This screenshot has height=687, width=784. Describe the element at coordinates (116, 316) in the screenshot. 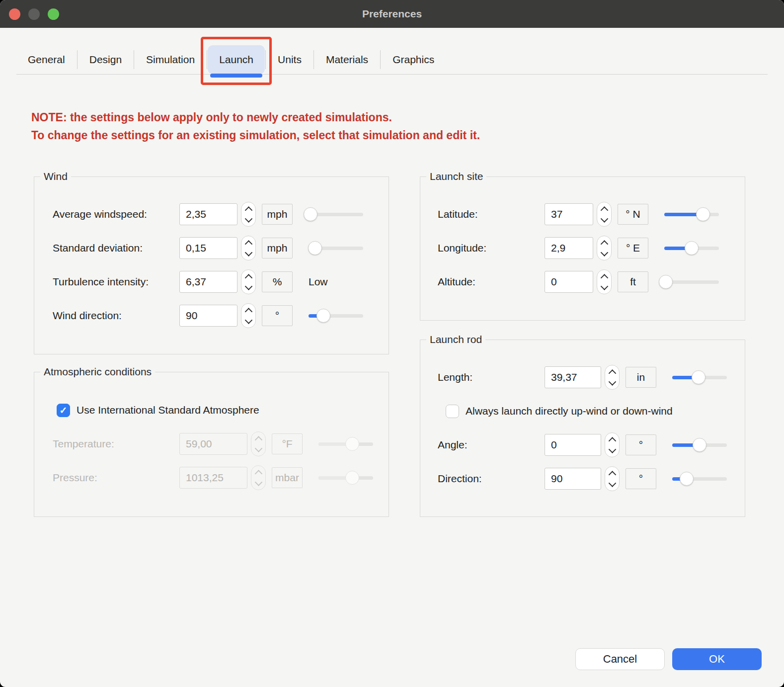

I see `field-label: Wind direction:` at that location.